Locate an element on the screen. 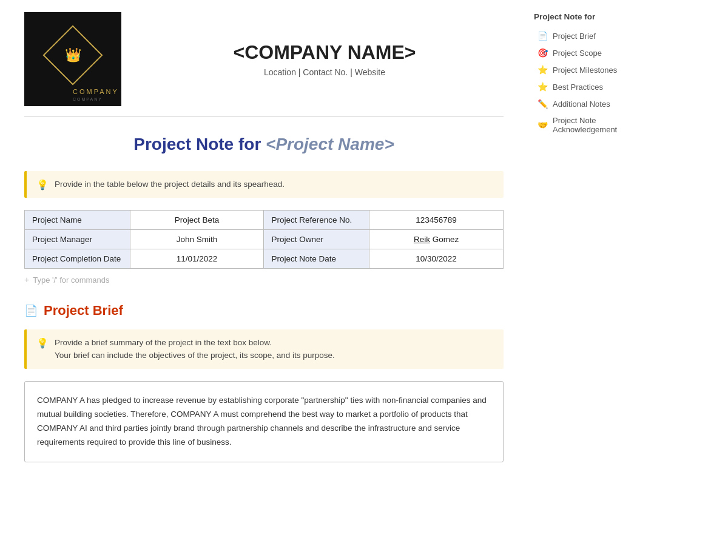 This screenshot has width=728, height=560. hint-text-2: Provide a brief summary of the project i… is located at coordinates (195, 349).